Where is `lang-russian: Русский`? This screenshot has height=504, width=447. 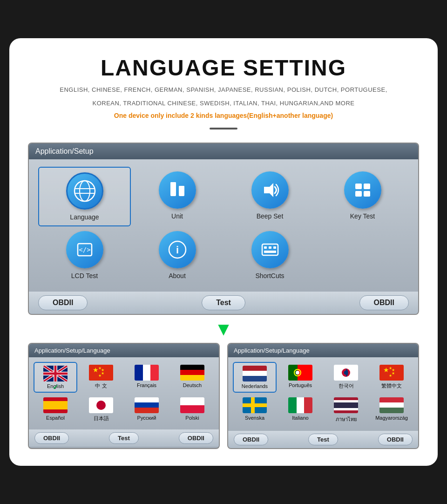
lang-russian: Русский is located at coordinates (147, 410).